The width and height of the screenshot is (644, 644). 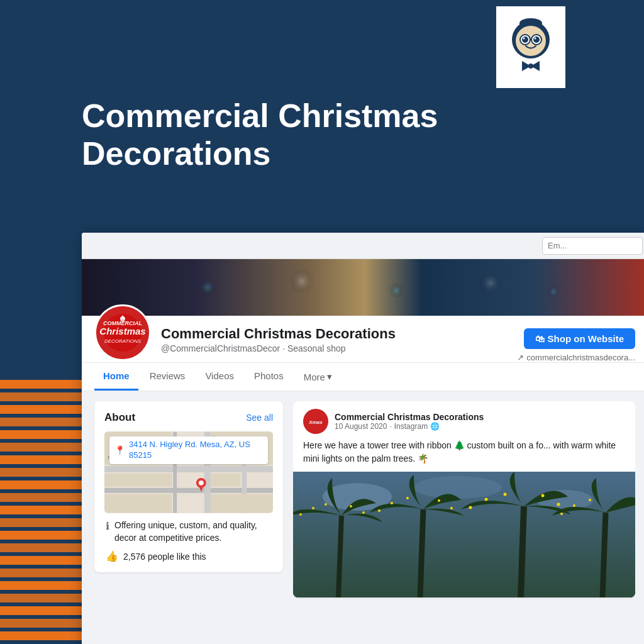 I want to click on svg-text: Xmas, so click(x=316, y=423).